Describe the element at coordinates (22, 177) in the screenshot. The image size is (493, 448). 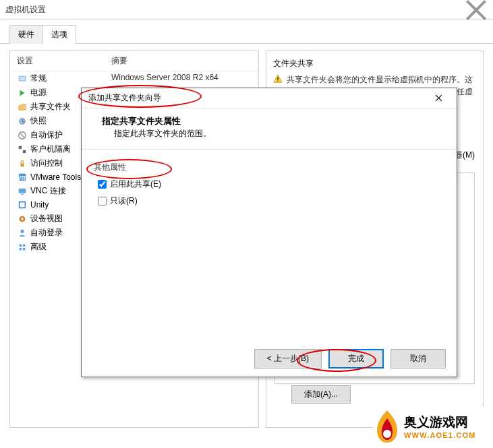
I see `item-icon: vm` at that location.